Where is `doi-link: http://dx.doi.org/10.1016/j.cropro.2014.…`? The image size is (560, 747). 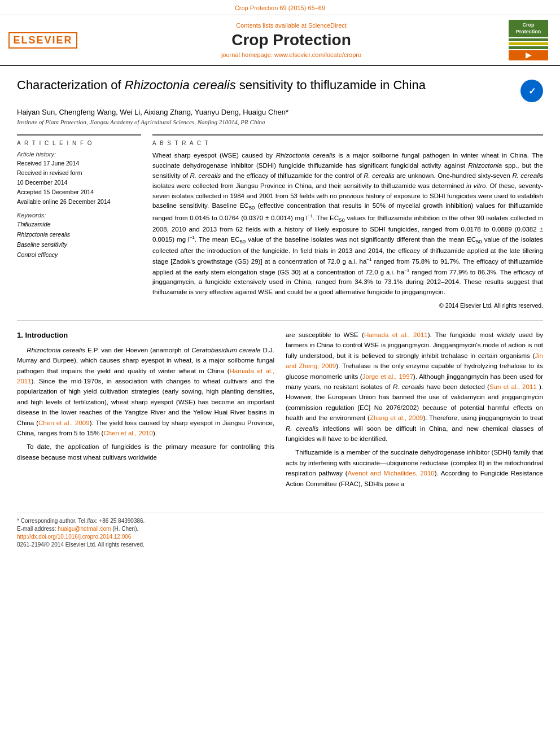 doi-link: http://dx.doi.org/10.1016/j.cropro.2014.… is located at coordinates (280, 536).